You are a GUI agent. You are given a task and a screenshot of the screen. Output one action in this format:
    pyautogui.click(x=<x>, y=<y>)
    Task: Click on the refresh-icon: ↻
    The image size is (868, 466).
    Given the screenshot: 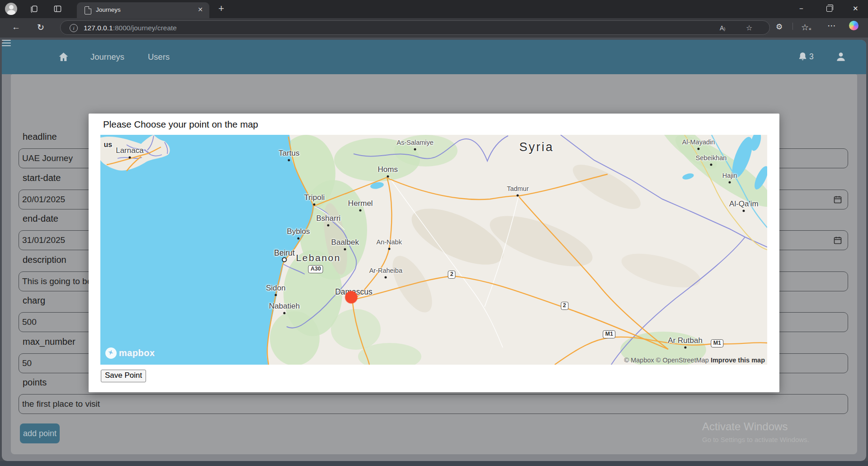 What is the action you would take?
    pyautogui.click(x=41, y=27)
    